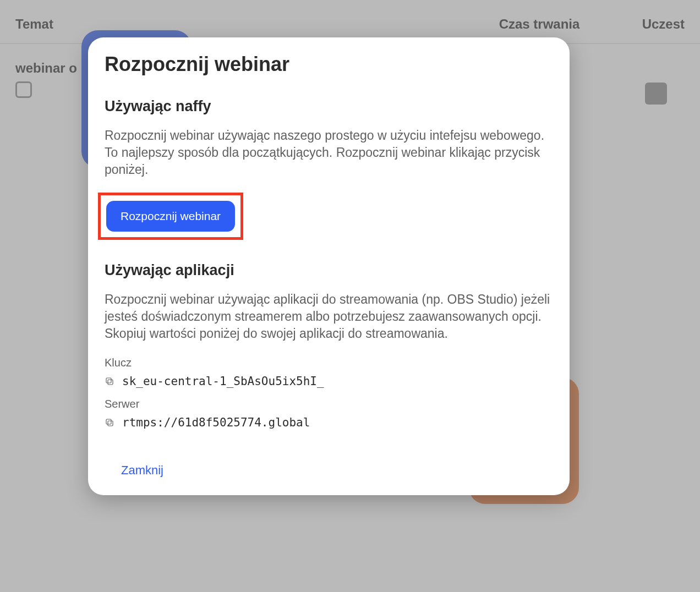 Image resolution: width=700 pixels, height=592 pixels. I want to click on modal-title: Rozpocznij webinar, so click(329, 64).